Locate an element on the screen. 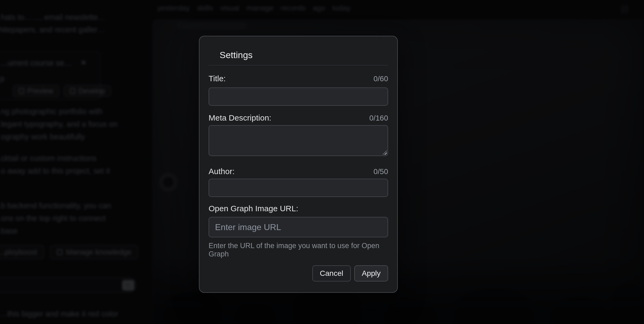 The height and width of the screenshot is (324, 644). meta-field-row: Meta Description: 0/160 is located at coordinates (298, 118).